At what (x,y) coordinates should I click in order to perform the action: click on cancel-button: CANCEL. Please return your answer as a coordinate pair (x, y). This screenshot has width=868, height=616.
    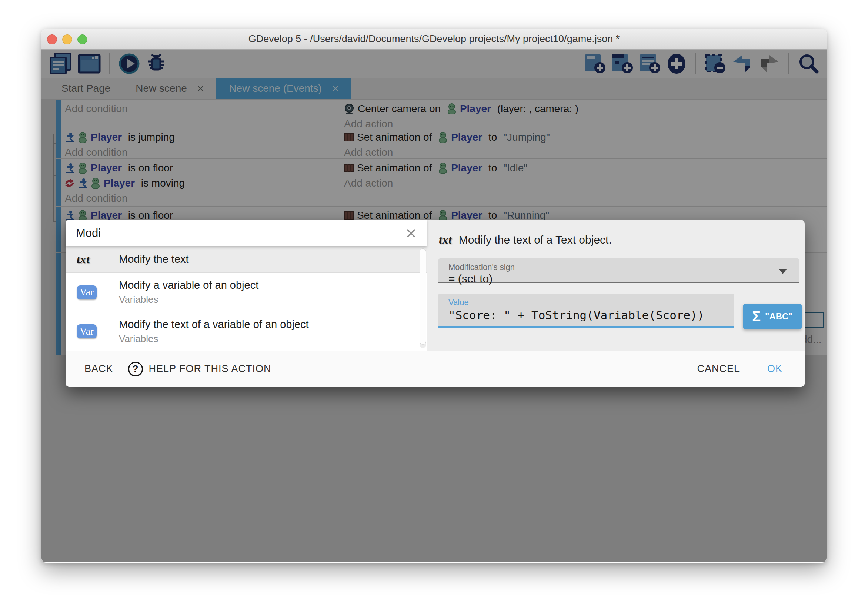
    Looking at the image, I should click on (719, 369).